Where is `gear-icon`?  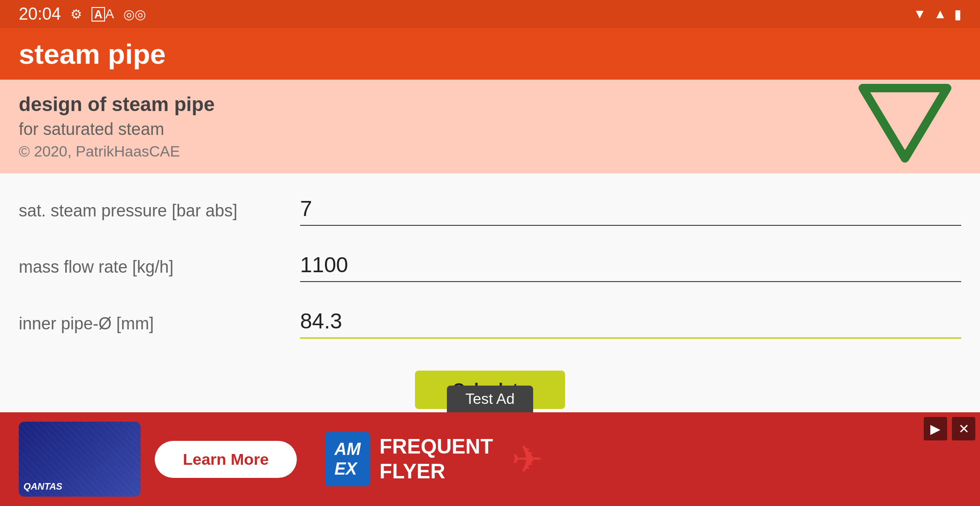 gear-icon is located at coordinates (76, 14).